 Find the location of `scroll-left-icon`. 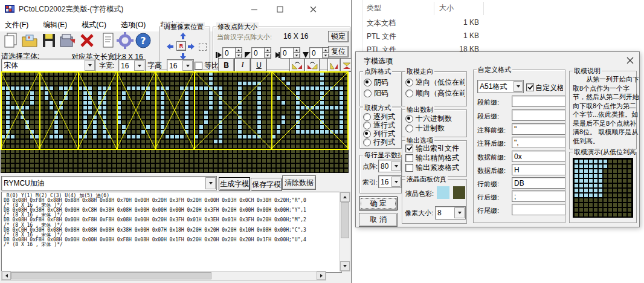

scroll-left-icon is located at coordinates (6, 276).